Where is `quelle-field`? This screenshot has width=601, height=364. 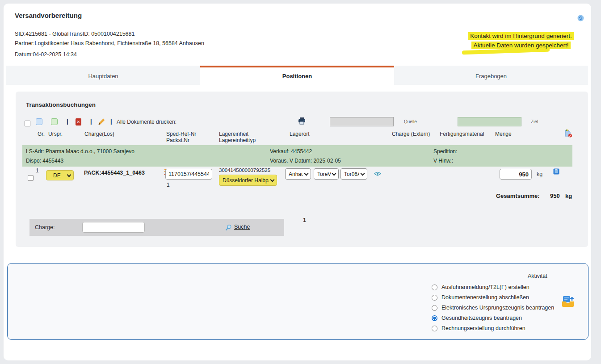 quelle-field is located at coordinates (362, 121).